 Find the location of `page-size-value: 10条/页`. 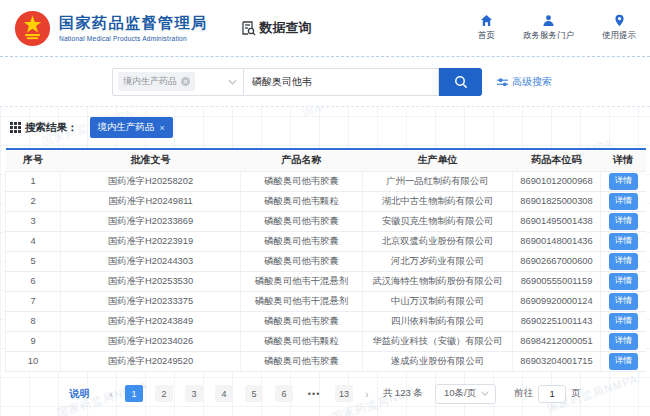

page-size-value: 10条/页 is located at coordinates (460, 394).